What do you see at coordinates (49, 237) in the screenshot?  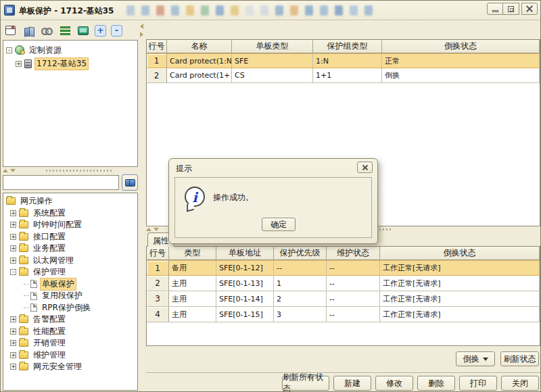 I see `tree-item-label: 接口配置` at bounding box center [49, 237].